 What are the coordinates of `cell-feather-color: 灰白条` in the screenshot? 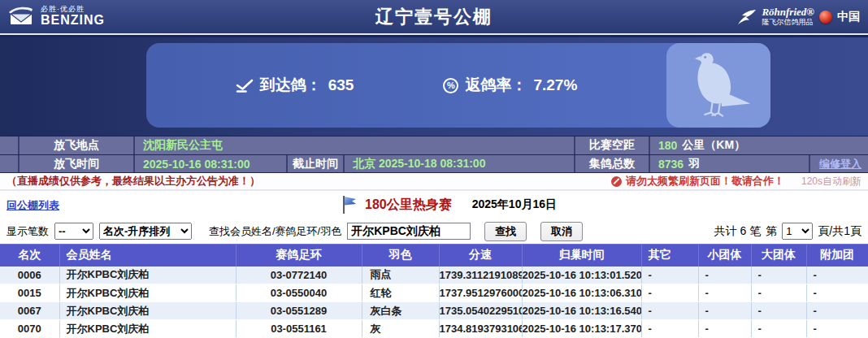 It's located at (400, 311).